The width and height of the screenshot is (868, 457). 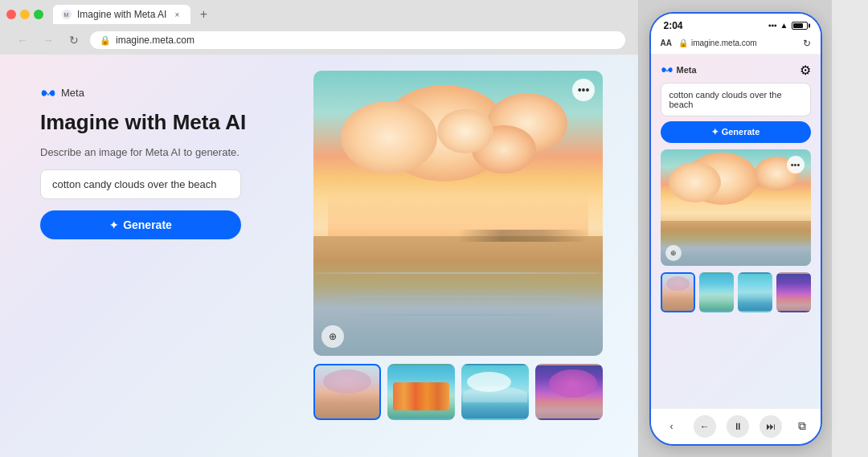 What do you see at coordinates (458, 296) in the screenshot?
I see `water-area` at bounding box center [458, 296].